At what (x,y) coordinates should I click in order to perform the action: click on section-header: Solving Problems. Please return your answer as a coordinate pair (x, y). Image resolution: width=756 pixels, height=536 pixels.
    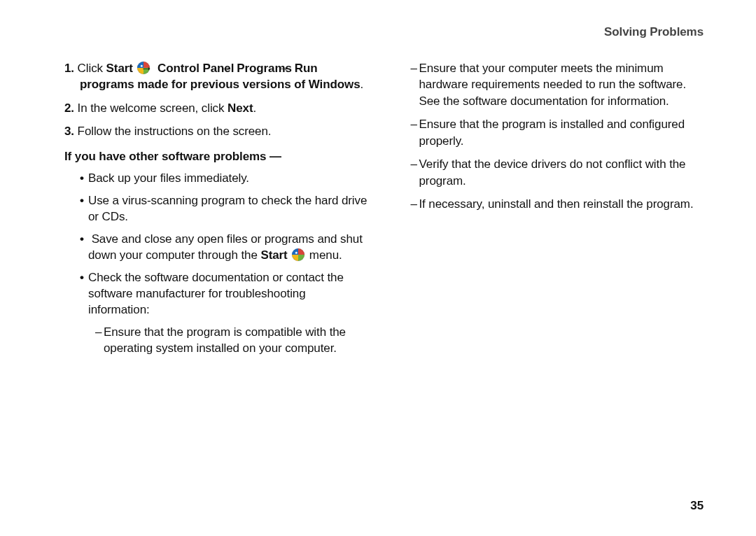
    Looking at the image, I should click on (654, 32).